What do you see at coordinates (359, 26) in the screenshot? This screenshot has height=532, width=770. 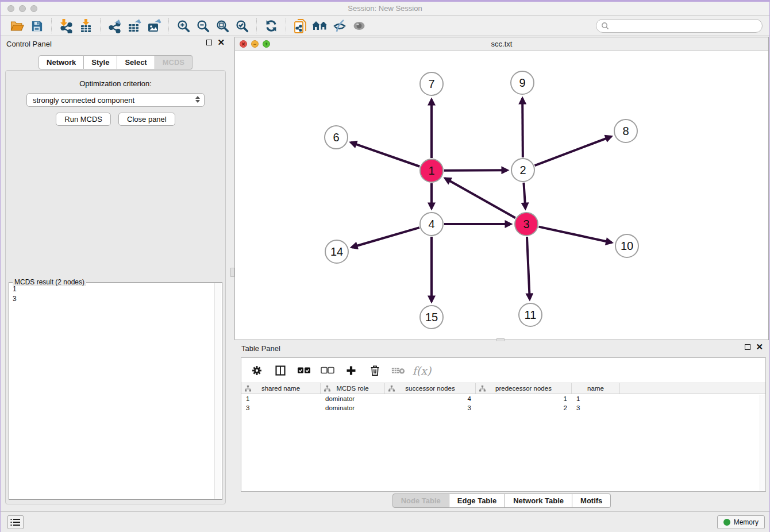 I see `show-all-button` at bounding box center [359, 26].